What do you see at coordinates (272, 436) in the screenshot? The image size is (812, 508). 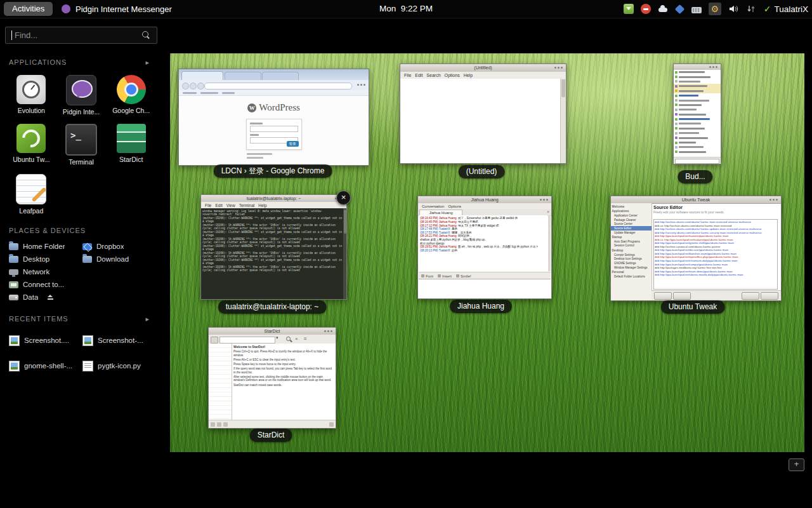 I see `window-title-pill: StarDict` at bounding box center [272, 436].